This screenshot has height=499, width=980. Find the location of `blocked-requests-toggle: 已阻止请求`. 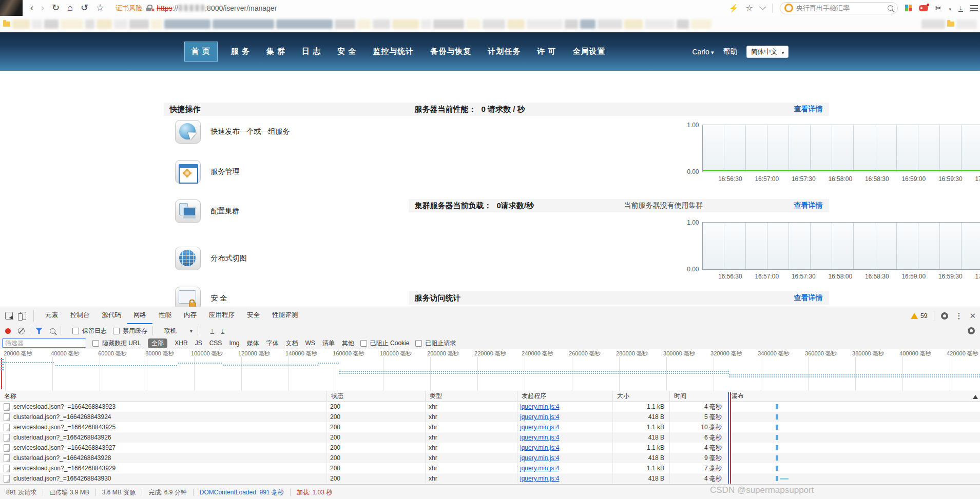

blocked-requests-toggle: 已阻止请求 is located at coordinates (435, 344).